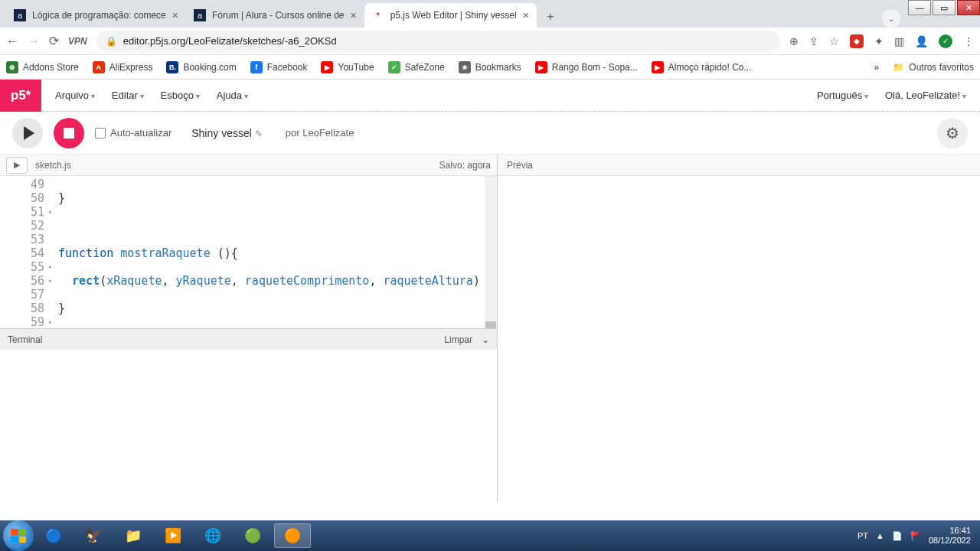  I want to click on tab-title: Fórum | Alura - Cursos online de, so click(279, 15).